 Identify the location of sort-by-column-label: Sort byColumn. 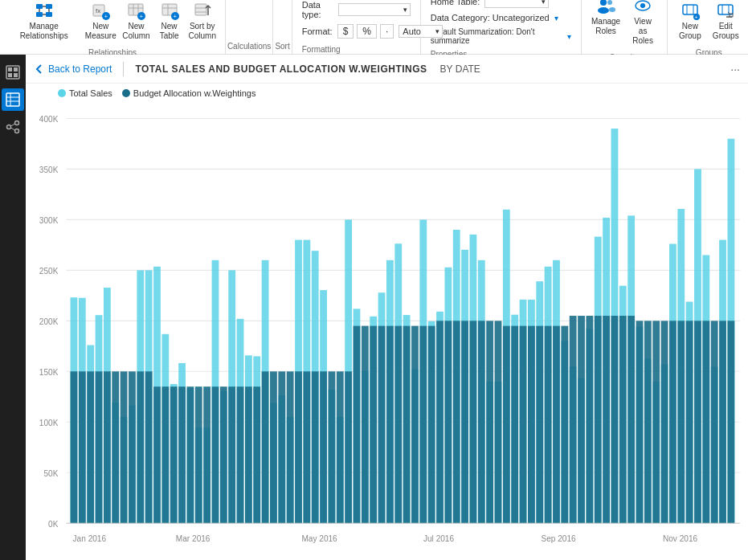
(202, 31).